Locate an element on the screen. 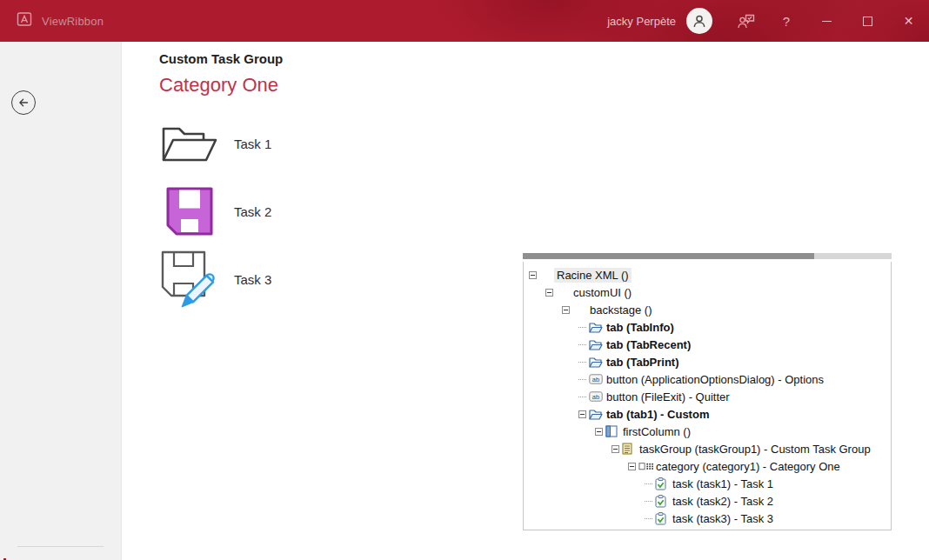 Image resolution: width=929 pixels, height=560 pixels. task-item: Task 3 is located at coordinates (272, 279).